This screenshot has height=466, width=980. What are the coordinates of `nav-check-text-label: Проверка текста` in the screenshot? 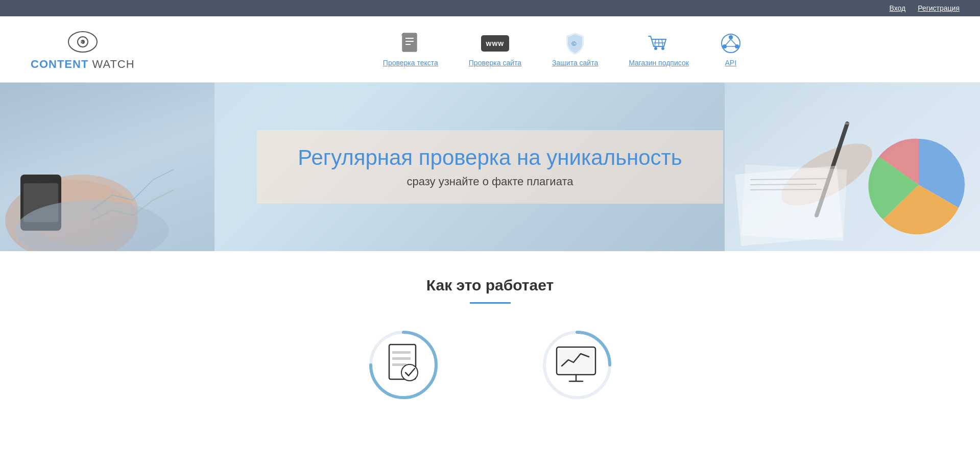 It's located at (411, 63).